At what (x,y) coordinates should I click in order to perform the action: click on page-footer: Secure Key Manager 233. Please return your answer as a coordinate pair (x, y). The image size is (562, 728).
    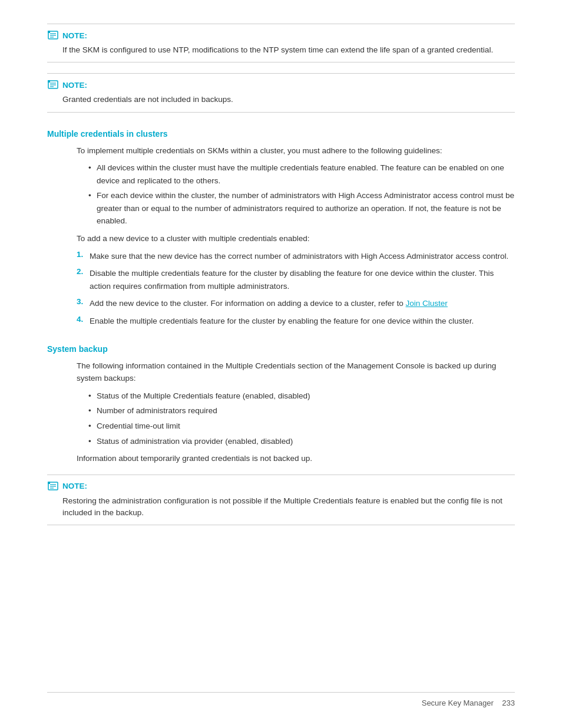
    Looking at the image, I should click on (468, 703).